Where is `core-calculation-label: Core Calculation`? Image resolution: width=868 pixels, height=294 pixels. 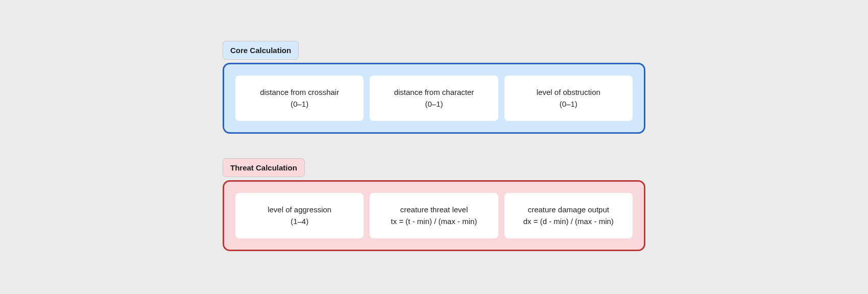
core-calculation-label: Core Calculation is located at coordinates (260, 50).